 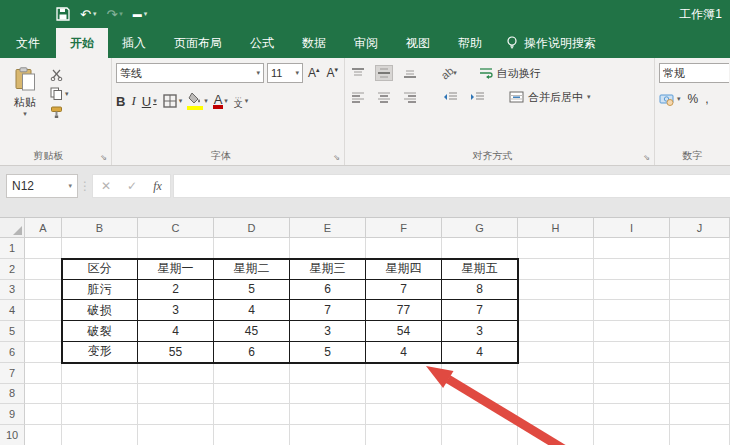 What do you see at coordinates (44, 332) in the screenshot?
I see `cell-A5` at bounding box center [44, 332].